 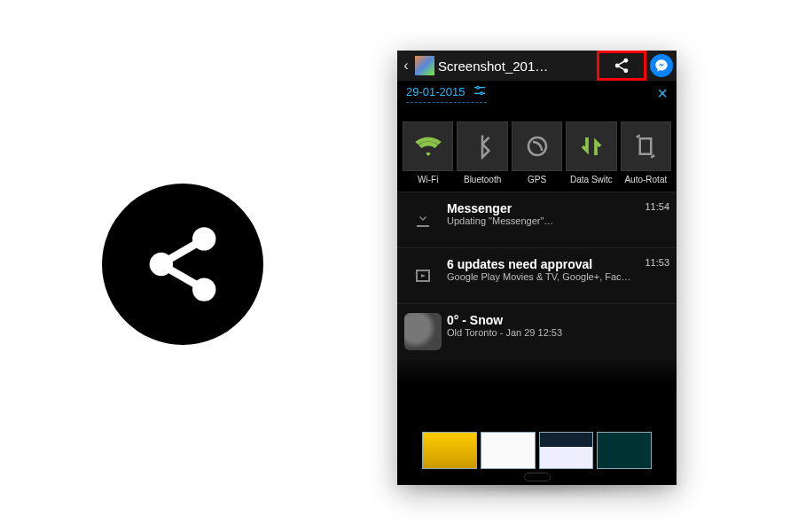 What do you see at coordinates (423, 276) in the screenshot?
I see `play-store-icon` at bounding box center [423, 276].